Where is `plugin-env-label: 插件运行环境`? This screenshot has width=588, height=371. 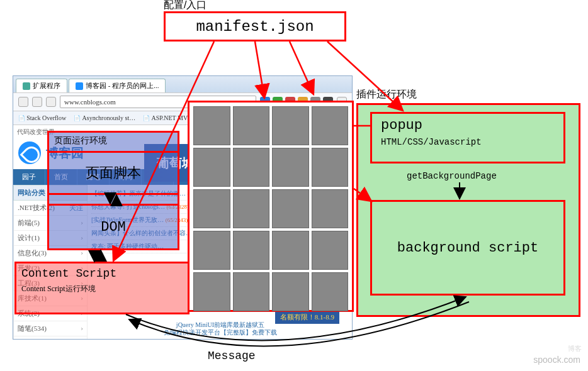
plugin-env-label: 插件运行环境 is located at coordinates (387, 94).